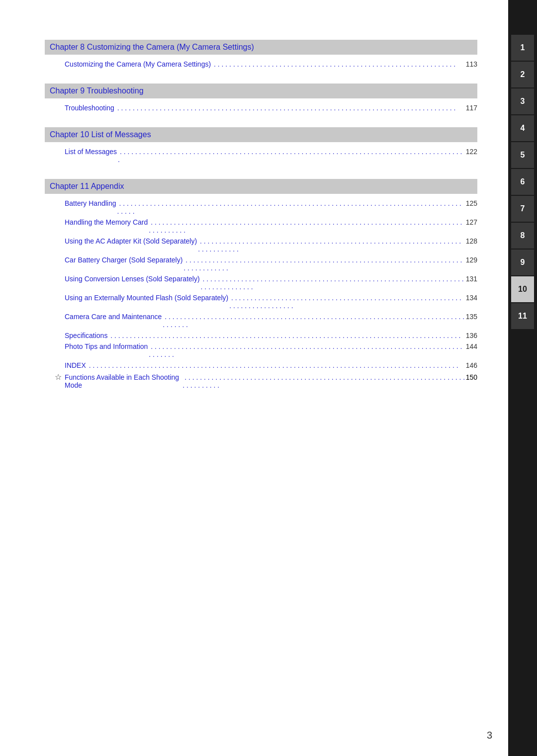 This screenshot has width=537, height=756. Describe the element at coordinates (471, 346) in the screenshot. I see `toc-page-ch11-9: 144` at that location.